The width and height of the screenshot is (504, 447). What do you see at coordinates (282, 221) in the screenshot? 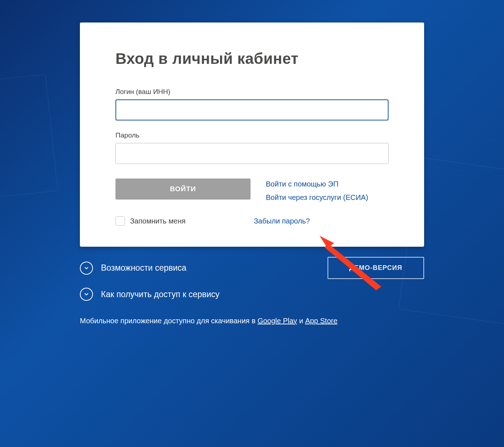
I see `forgot-password-link: Забыли пароль?` at bounding box center [282, 221].